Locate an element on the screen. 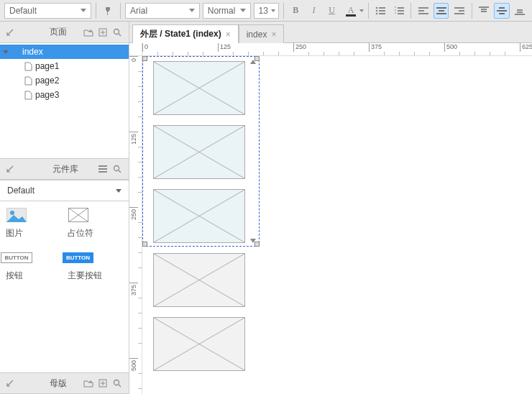 This screenshot has height=394, width=532. scroll-up-icon is located at coordinates (253, 62).